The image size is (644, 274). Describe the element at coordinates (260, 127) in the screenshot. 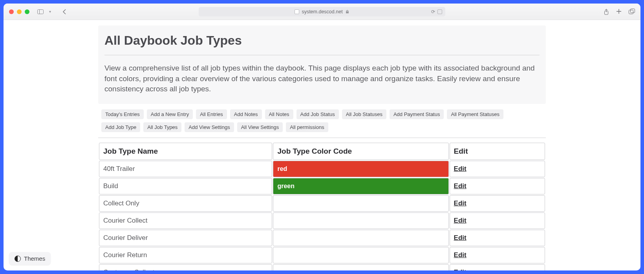

I see `nav-pill: All View Settings` at that location.